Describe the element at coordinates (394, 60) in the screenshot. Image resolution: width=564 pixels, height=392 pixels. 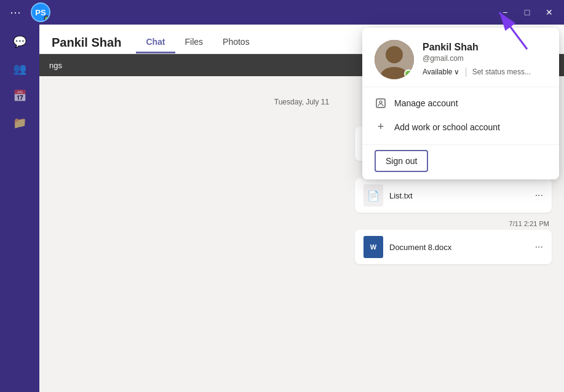
I see `profile-avatar` at that location.